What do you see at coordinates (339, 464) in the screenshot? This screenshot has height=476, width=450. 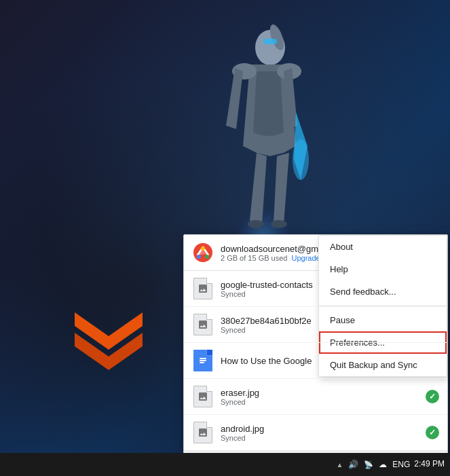 I see `taskbar-arrow-icon: ▲` at bounding box center [339, 464].